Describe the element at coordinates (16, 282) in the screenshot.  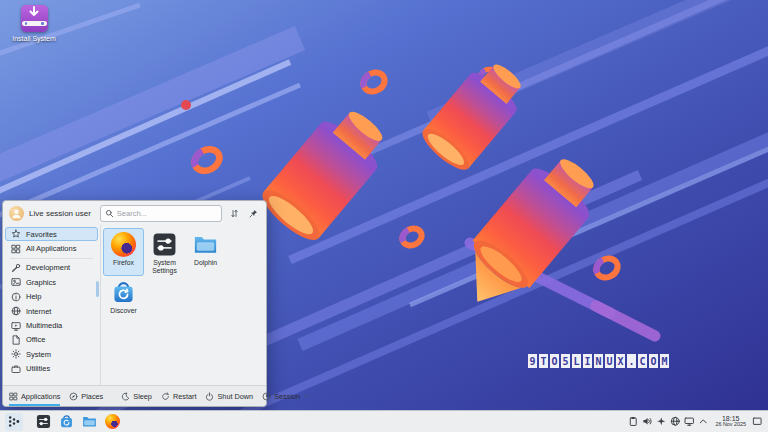
I see `picture-icon` at that location.